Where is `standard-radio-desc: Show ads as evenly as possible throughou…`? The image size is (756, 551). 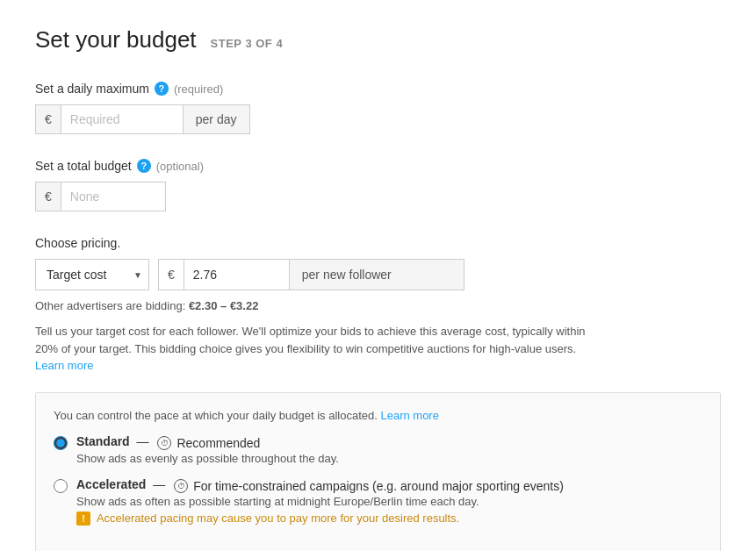 standard-radio-desc: Show ads as evenly as possible throughou… is located at coordinates (390, 458).